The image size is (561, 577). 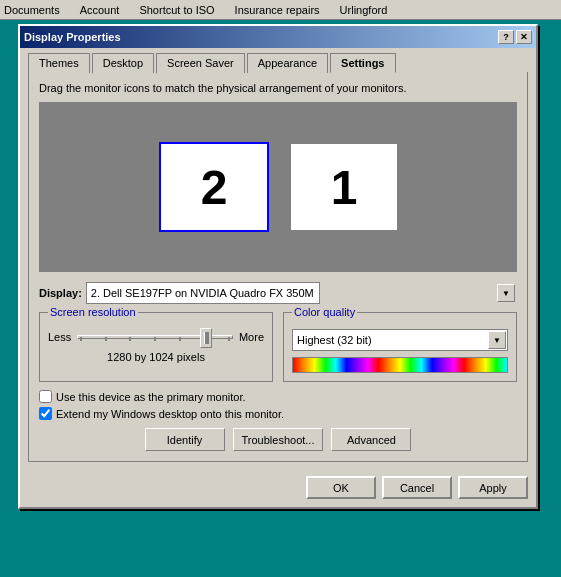 I want to click on title-bar-buttons: ? ✕, so click(x=515, y=37).